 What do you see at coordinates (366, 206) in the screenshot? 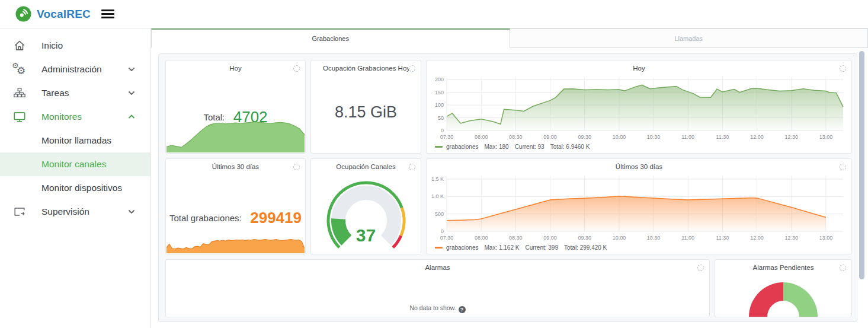
I see `panel-ocupacion-canales: Ocupación Canales 37` at bounding box center [366, 206].